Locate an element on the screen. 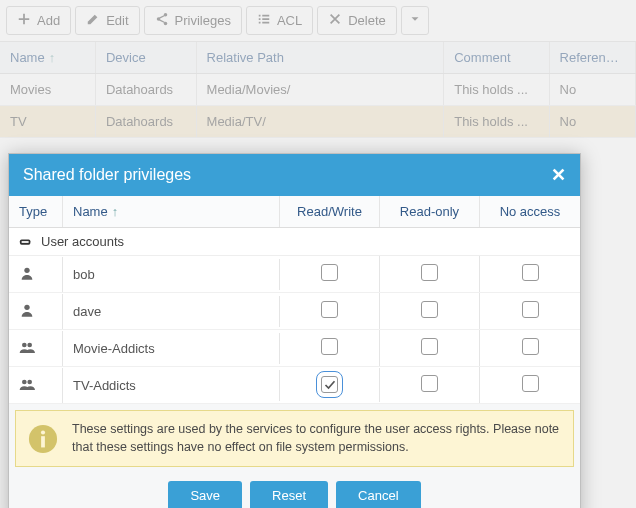  info-bar: These settings are used by the services … is located at coordinates (294, 438).